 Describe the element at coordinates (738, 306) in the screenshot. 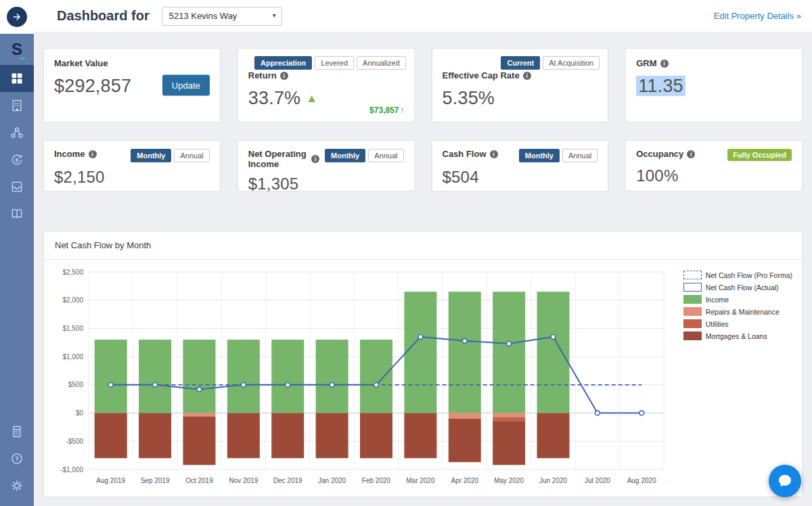

I see `chart-legend: Net Cash Flow (Pro Forma)Net Cash Flow (…` at that location.